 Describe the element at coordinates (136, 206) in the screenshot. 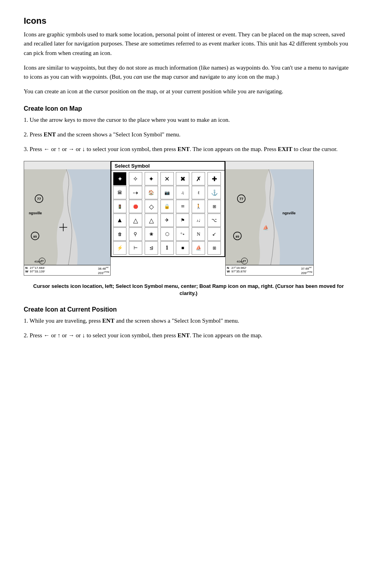

I see `symbol-cell: 🛑` at that location.